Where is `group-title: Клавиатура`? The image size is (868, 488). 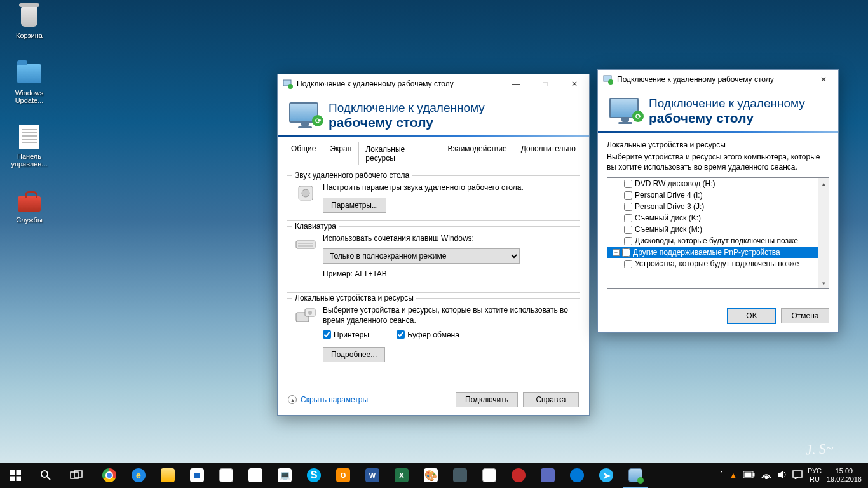 group-title: Клавиатура is located at coordinates (315, 226).